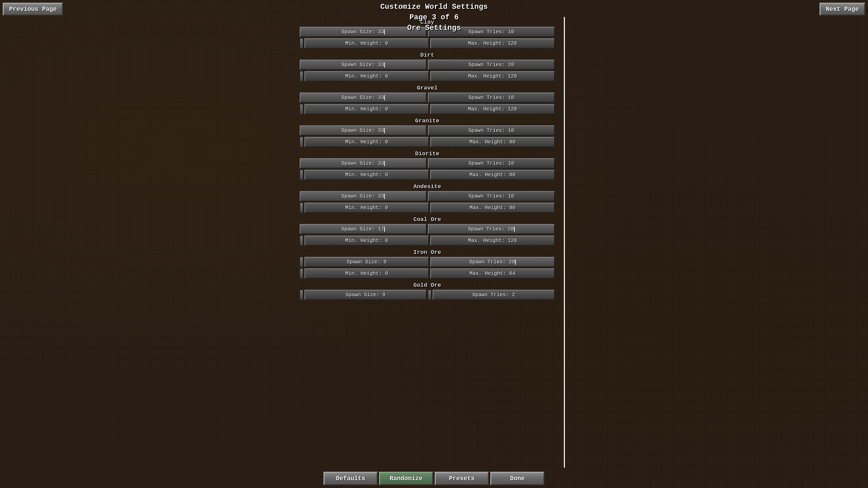 Image resolution: width=868 pixels, height=488 pixels. Describe the element at coordinates (492, 208) in the screenshot. I see `andesite-max-height: Max. Height: 80` at that location.